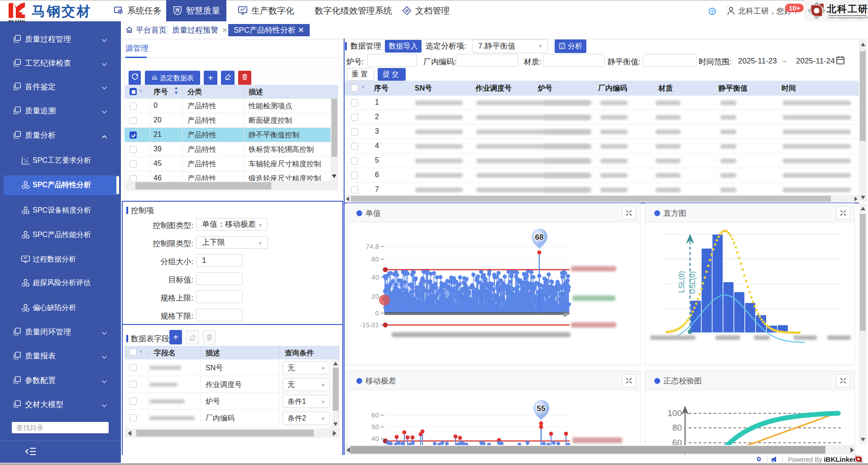 The width and height of the screenshot is (868, 465). What do you see at coordinates (540, 237) in the screenshot?
I see `svg-text: 68` at bounding box center [540, 237].